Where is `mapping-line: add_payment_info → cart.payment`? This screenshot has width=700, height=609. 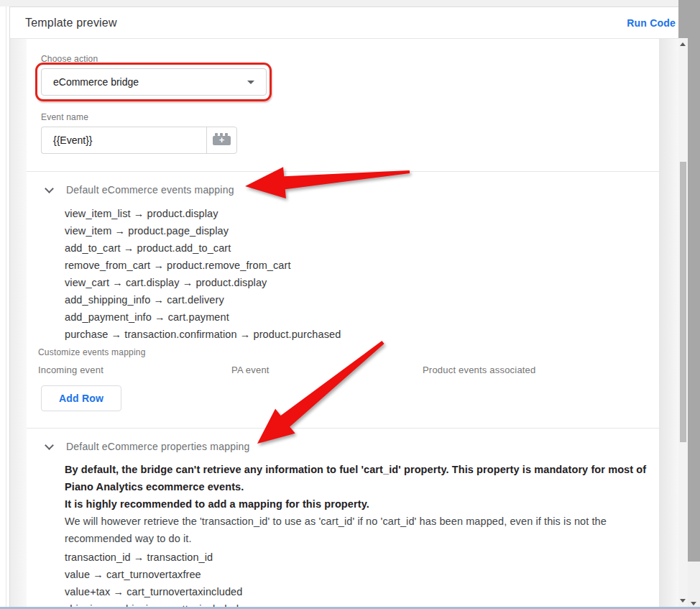
mapping-line: add_payment_info → cart.payment is located at coordinates (203, 317).